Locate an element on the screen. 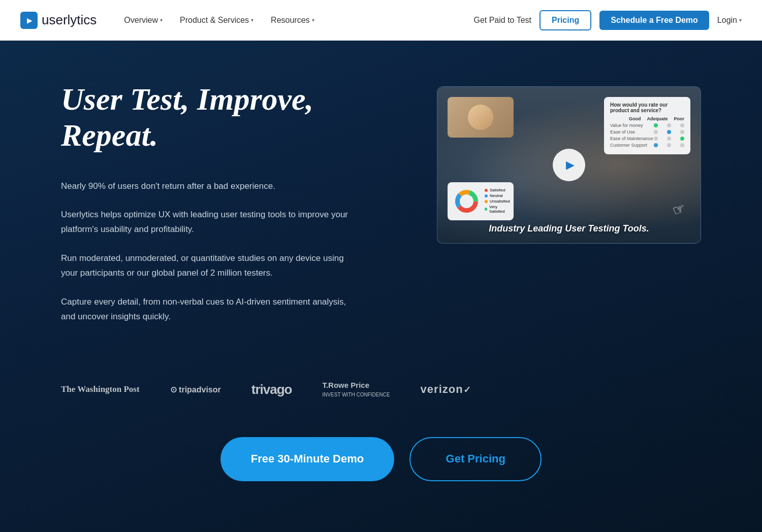  video-thumbnail: Industry Leading User Testing Tools. How… is located at coordinates (569, 165).